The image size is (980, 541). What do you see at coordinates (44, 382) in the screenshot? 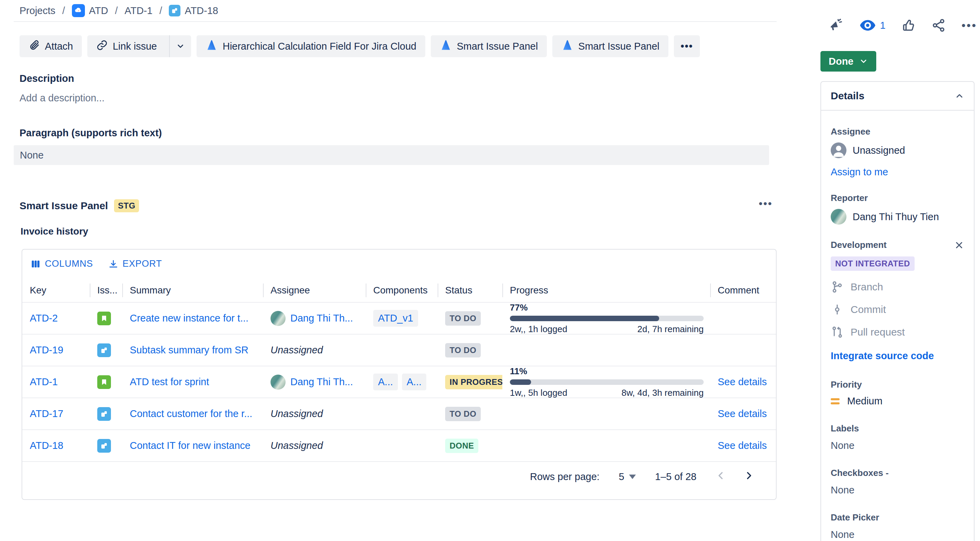
I see `issue-key-link: ATD-1` at bounding box center [44, 382].